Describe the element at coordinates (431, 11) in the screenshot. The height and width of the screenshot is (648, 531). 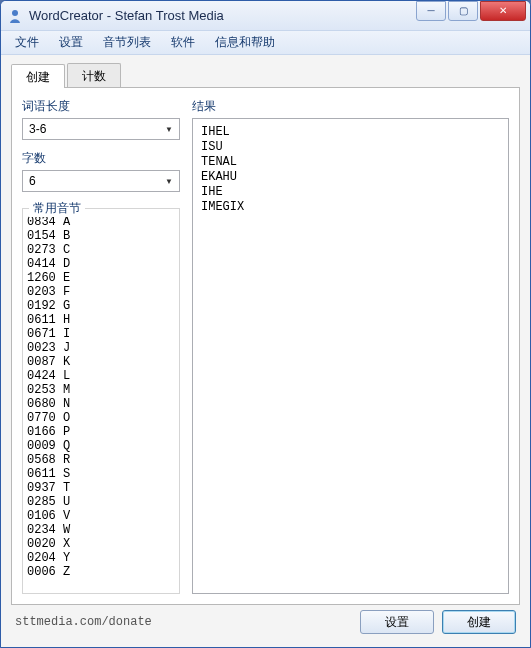
I see `minimize-button: ─` at that location.